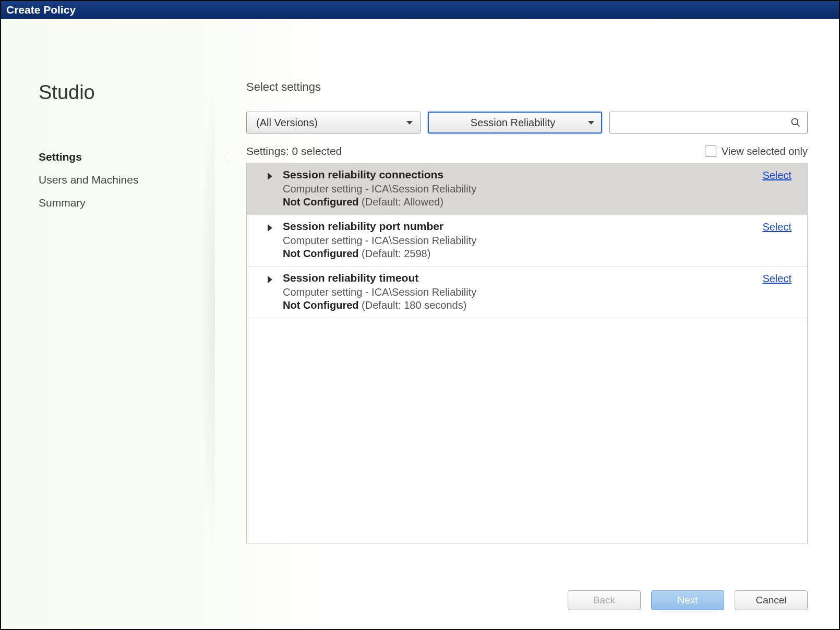  I want to click on search-input, so click(704, 123).